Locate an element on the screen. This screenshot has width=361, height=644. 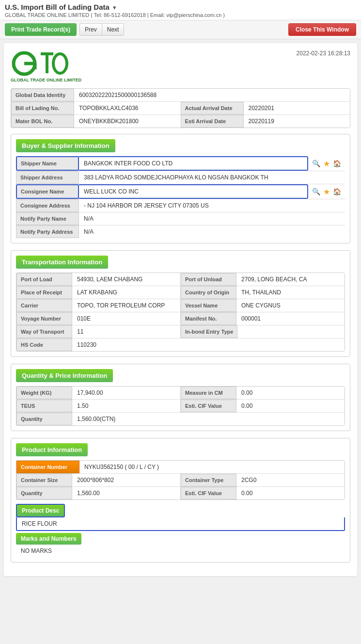
toolbar-left: Print Trade Record(s) Prev Next is located at coordinates (64, 30).